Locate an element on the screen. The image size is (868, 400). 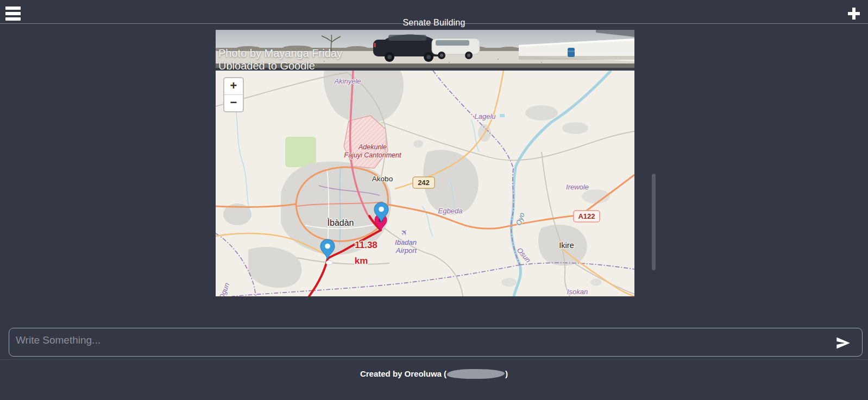
map-label-ikire: Ikire is located at coordinates (566, 245).